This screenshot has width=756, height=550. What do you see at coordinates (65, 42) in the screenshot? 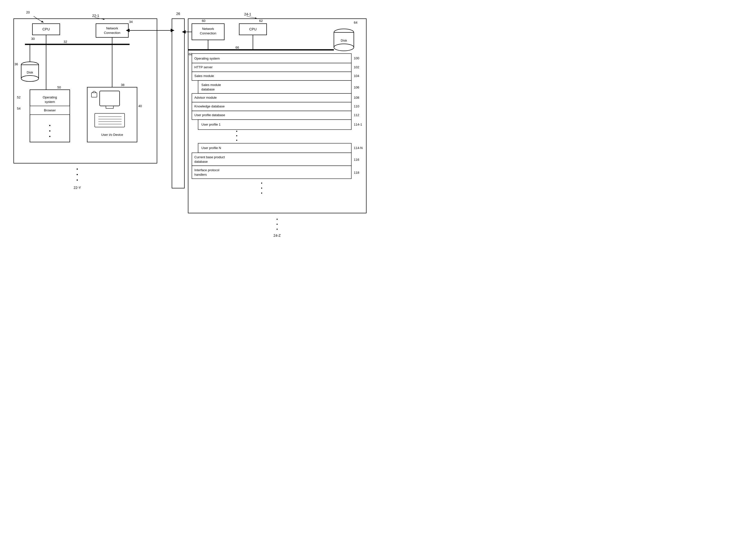
I see `svg-text: 32` at bounding box center [65, 42].